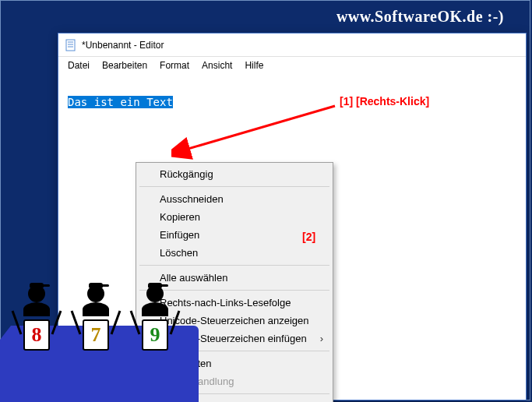 The height and width of the screenshot is (402, 532). What do you see at coordinates (234, 199) in the screenshot?
I see `ctx-cut: Ausschneiden` at bounding box center [234, 199].